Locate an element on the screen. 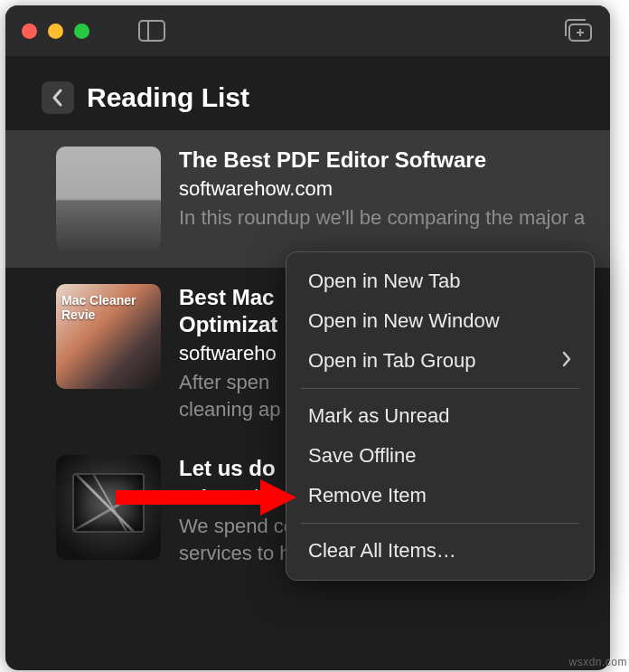  back-button is located at coordinates (58, 98).